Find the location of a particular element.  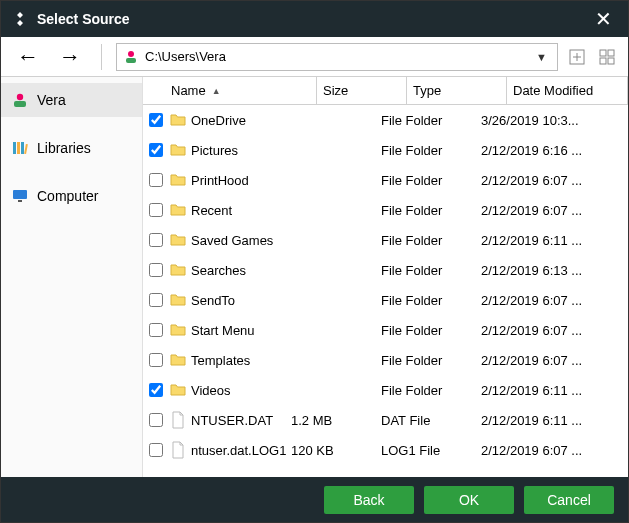

sidebar-item-vera: Vera is located at coordinates (72, 100).